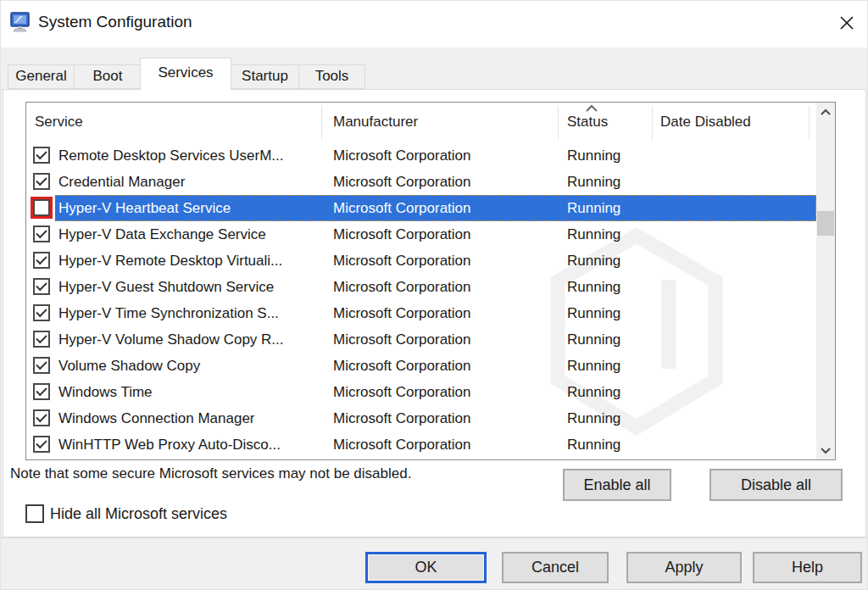 The width and height of the screenshot is (868, 590). I want to click on chevron-up-icon, so click(826, 112).